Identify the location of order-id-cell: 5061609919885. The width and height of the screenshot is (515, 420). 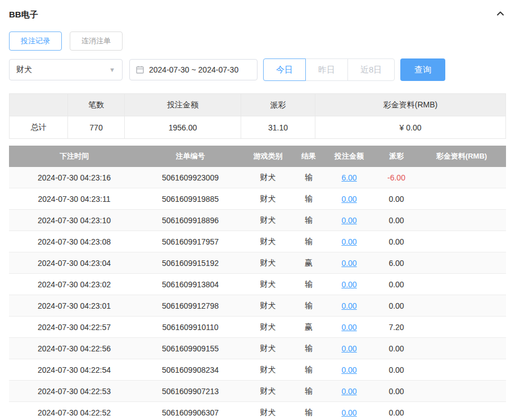
(190, 199).